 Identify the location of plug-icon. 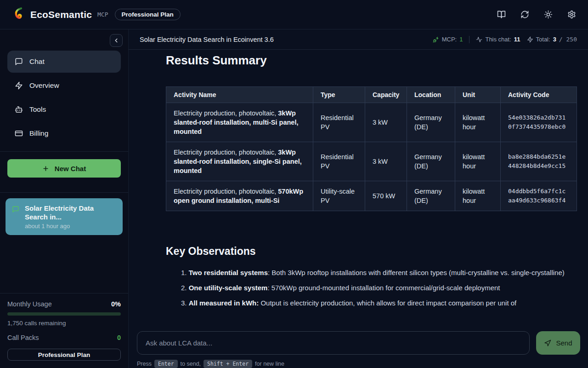
(436, 40).